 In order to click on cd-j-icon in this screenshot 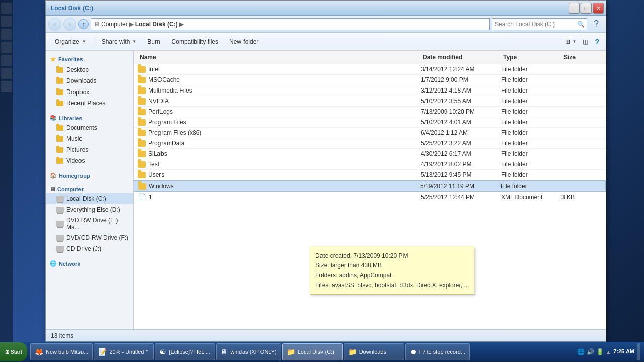, I will do `click(60, 249)`.